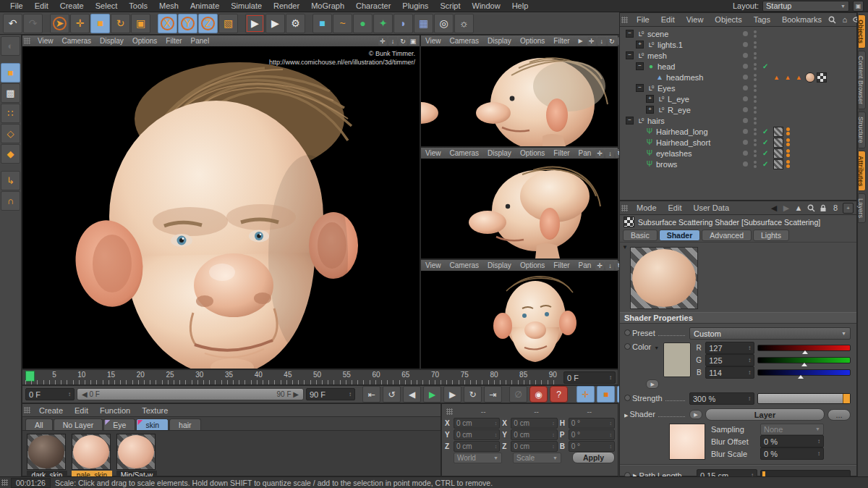  What do you see at coordinates (10, 72) in the screenshot?
I see `model-mode-button: ■` at bounding box center [10, 72].